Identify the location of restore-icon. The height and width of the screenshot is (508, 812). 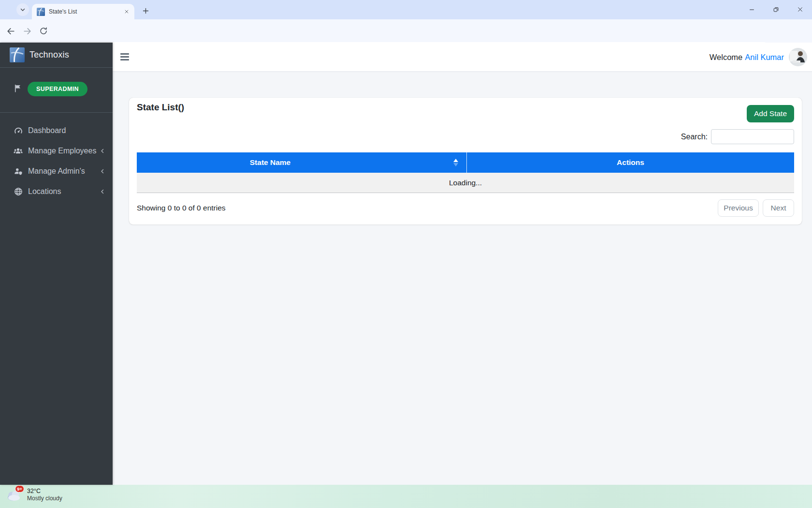
(776, 10).